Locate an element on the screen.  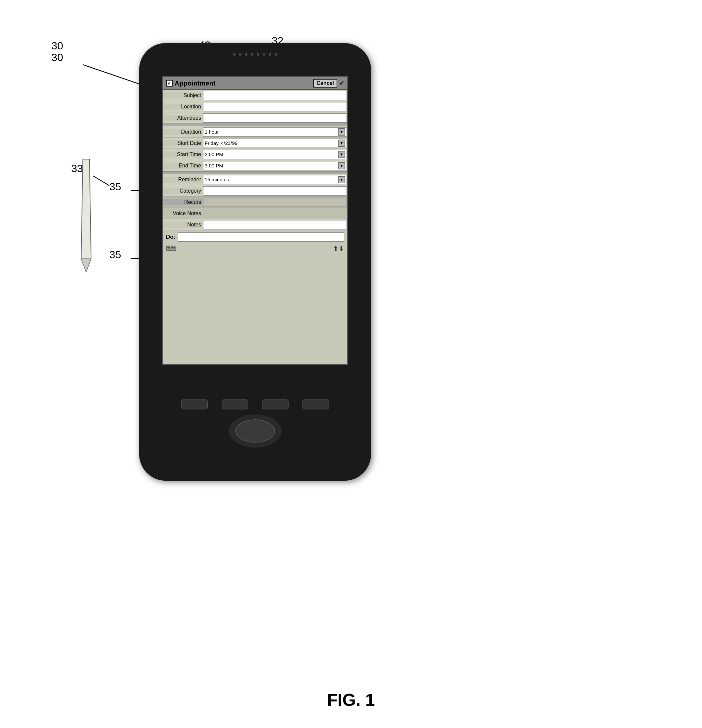
start-date-label: Start Date is located at coordinates (183, 143).